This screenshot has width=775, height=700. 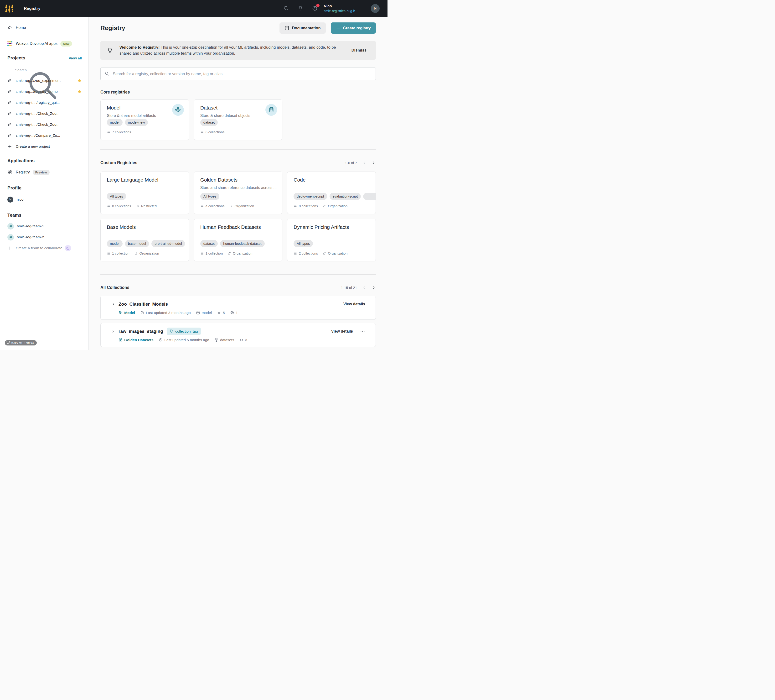 I want to click on version-count: 3, so click(x=243, y=340).